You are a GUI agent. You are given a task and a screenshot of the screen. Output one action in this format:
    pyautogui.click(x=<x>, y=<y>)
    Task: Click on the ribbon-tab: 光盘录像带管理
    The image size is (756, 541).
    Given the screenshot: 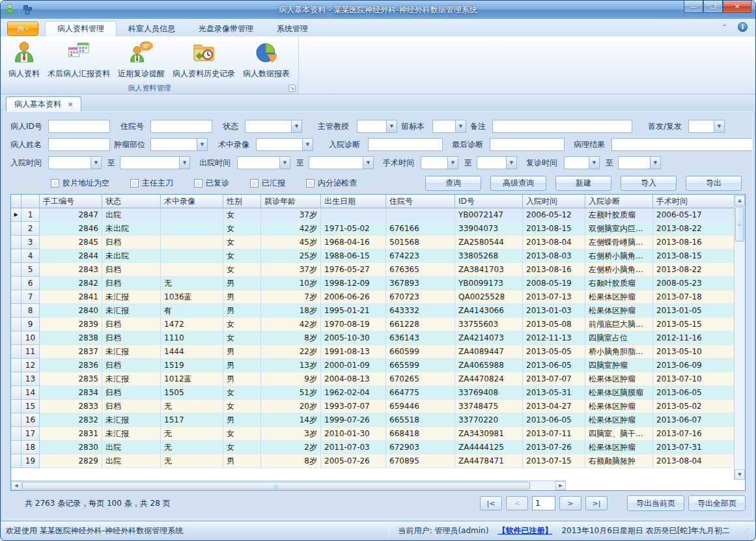 What is the action you would take?
    pyautogui.click(x=226, y=29)
    